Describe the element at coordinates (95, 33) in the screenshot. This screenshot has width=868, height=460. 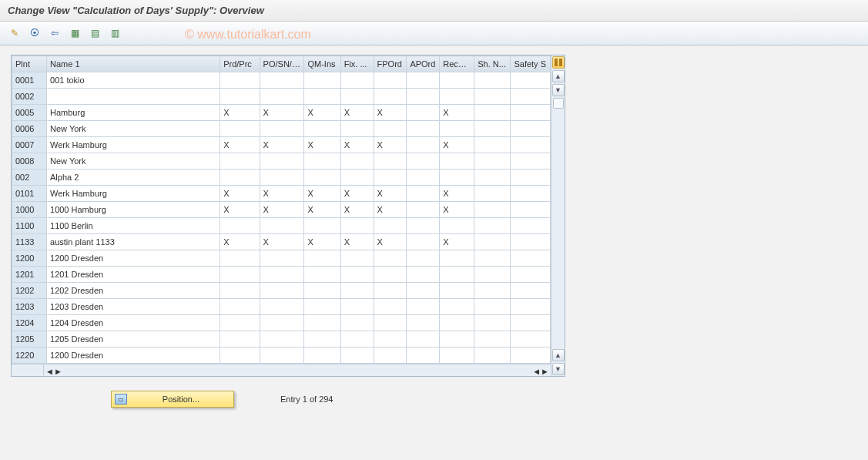
I see `tool-select-block-icon: ▤` at that location.